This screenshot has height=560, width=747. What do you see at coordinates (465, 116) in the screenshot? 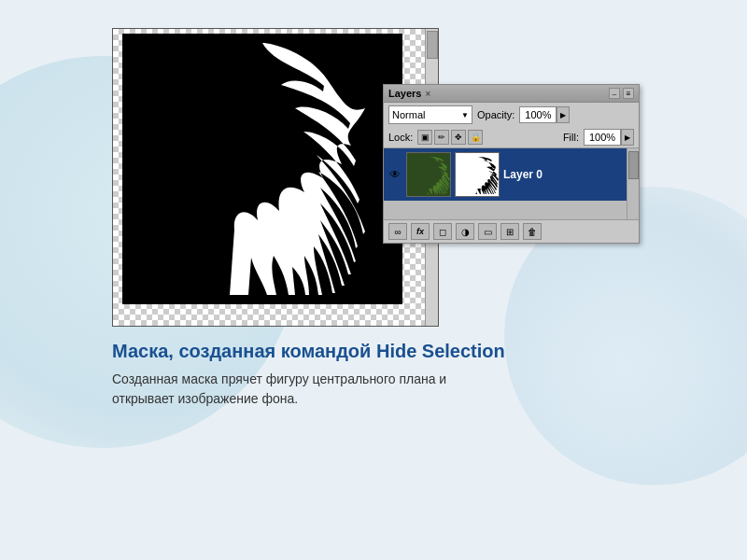
I see `blend-mode-arrow-icon: ▼` at bounding box center [465, 116].